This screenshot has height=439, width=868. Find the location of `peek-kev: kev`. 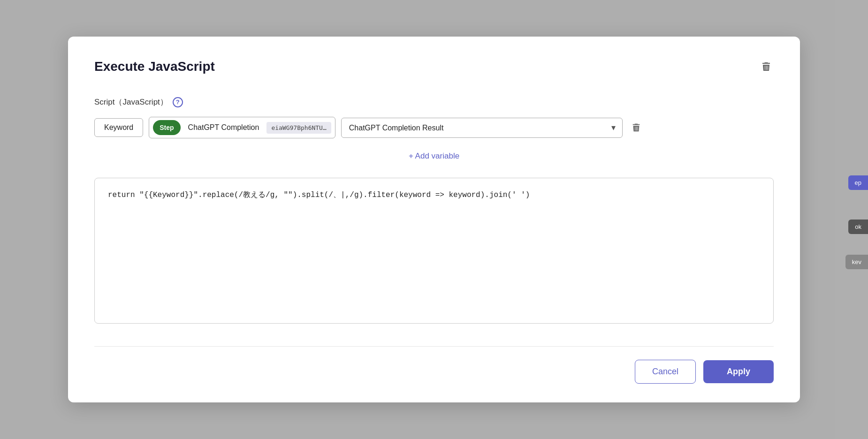

peek-kev: kev is located at coordinates (857, 262).